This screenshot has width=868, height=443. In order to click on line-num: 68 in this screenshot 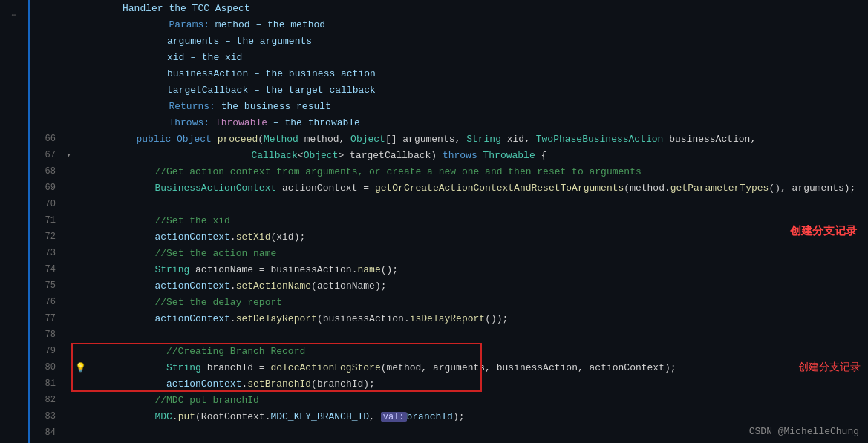, I will do `click(46, 171)`.